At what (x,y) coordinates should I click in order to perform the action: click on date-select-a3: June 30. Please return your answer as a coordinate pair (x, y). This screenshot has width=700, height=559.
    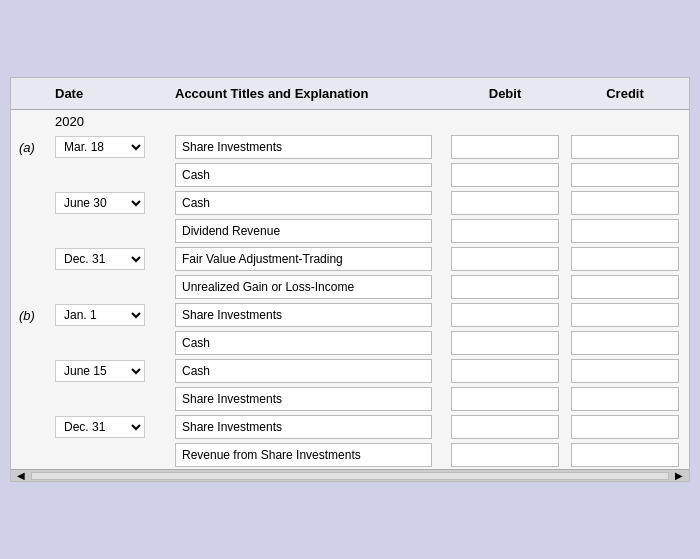
    Looking at the image, I should click on (100, 203).